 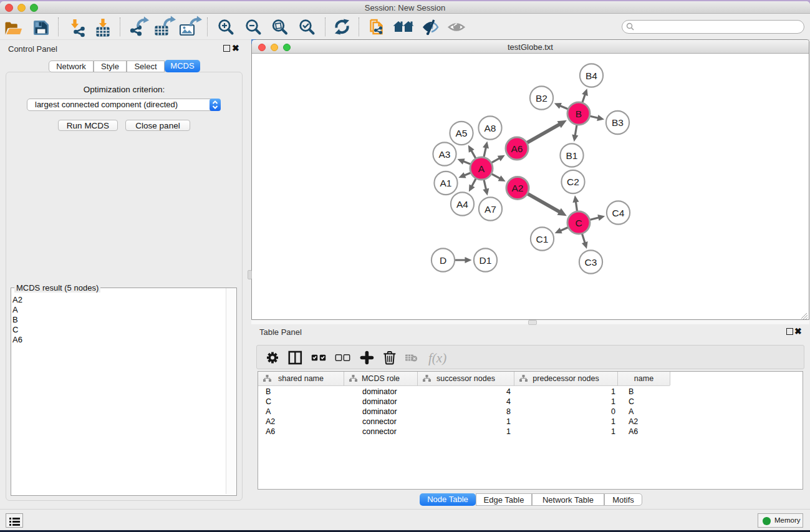 What do you see at coordinates (490, 128) in the screenshot?
I see `svg-text: A8` at bounding box center [490, 128].